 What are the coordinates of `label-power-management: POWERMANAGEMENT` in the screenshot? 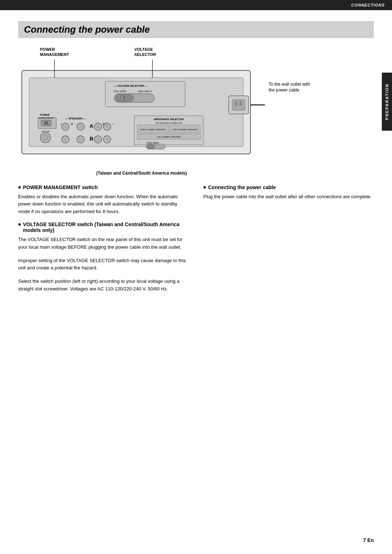 It's located at (54, 52).